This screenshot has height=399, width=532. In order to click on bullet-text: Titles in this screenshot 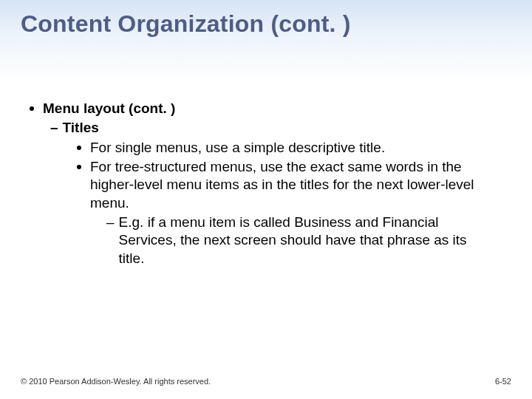, I will do `click(282, 128)`.